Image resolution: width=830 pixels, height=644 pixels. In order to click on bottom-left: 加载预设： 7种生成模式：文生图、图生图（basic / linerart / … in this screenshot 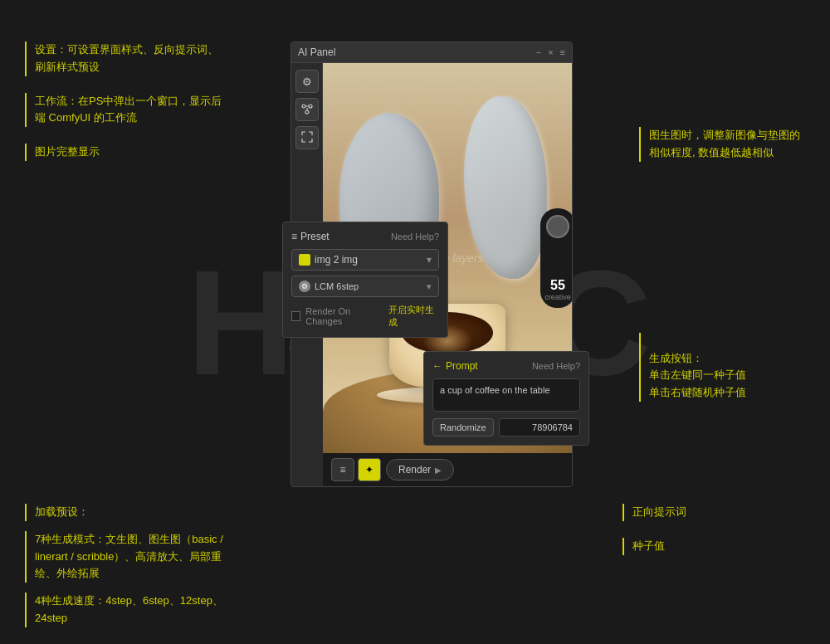, I will do `click(133, 566)`.